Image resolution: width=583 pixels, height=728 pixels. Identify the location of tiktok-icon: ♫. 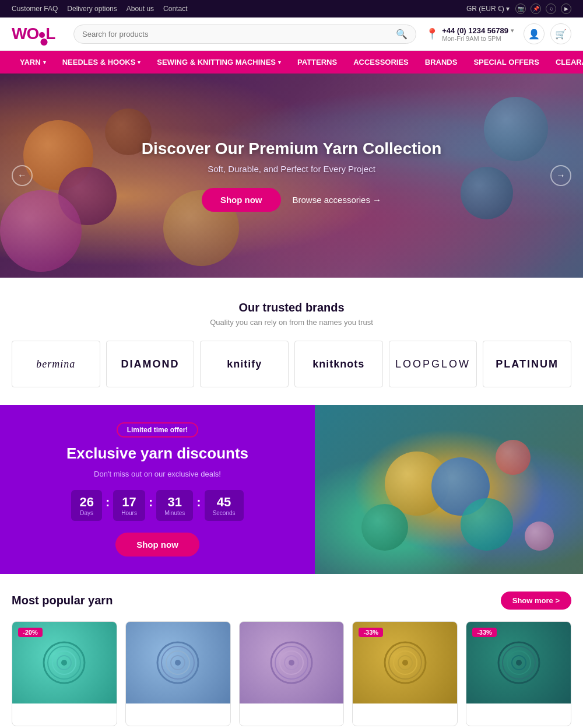
(551, 9).